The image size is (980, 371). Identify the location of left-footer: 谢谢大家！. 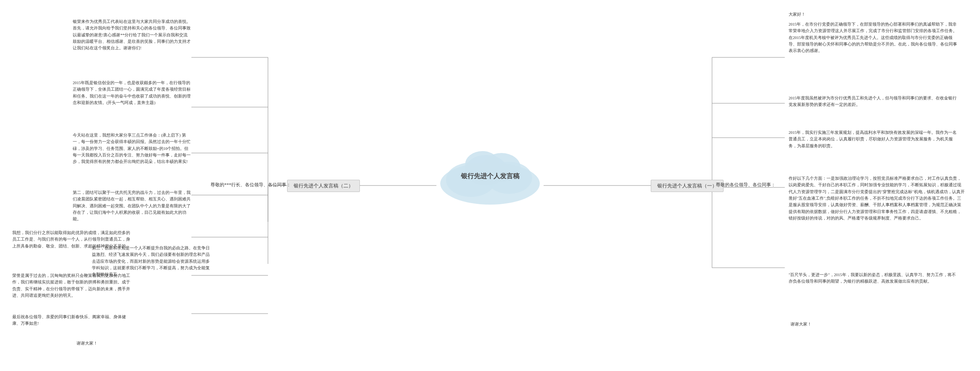
(87, 343).